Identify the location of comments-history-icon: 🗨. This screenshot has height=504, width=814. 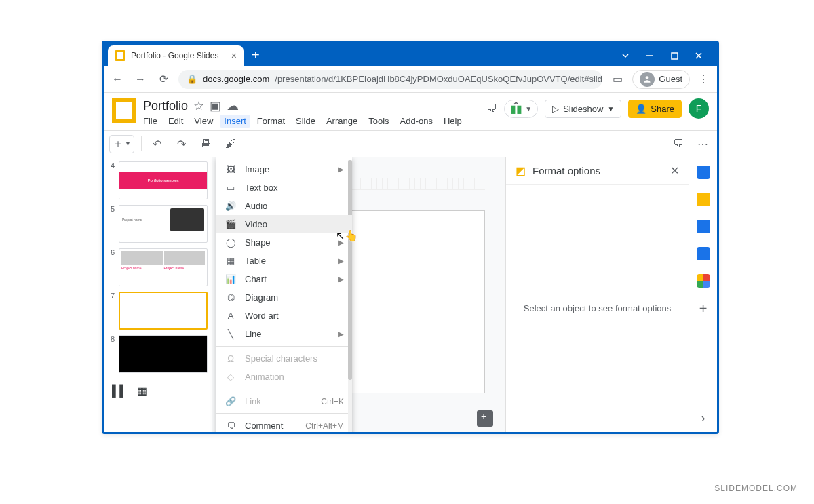
(492, 109).